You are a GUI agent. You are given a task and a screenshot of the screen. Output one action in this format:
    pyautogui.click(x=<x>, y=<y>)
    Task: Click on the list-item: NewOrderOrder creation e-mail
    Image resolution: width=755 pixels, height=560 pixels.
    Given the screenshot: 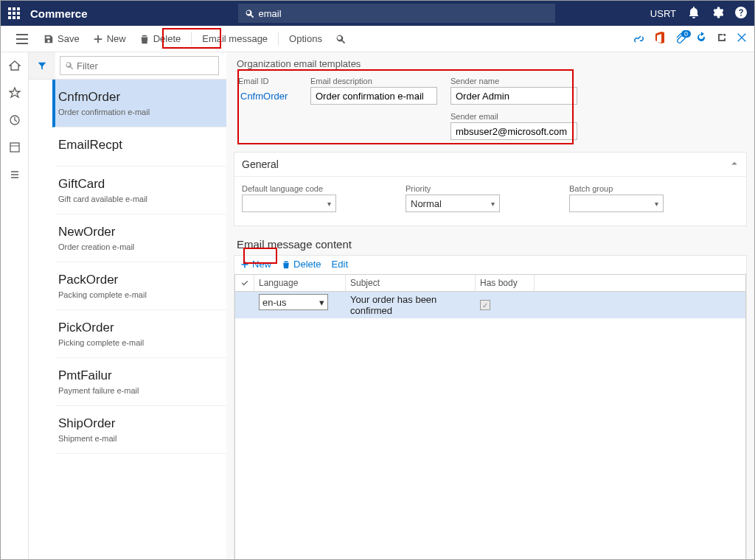 What is the action you would take?
    pyautogui.click(x=141, y=239)
    